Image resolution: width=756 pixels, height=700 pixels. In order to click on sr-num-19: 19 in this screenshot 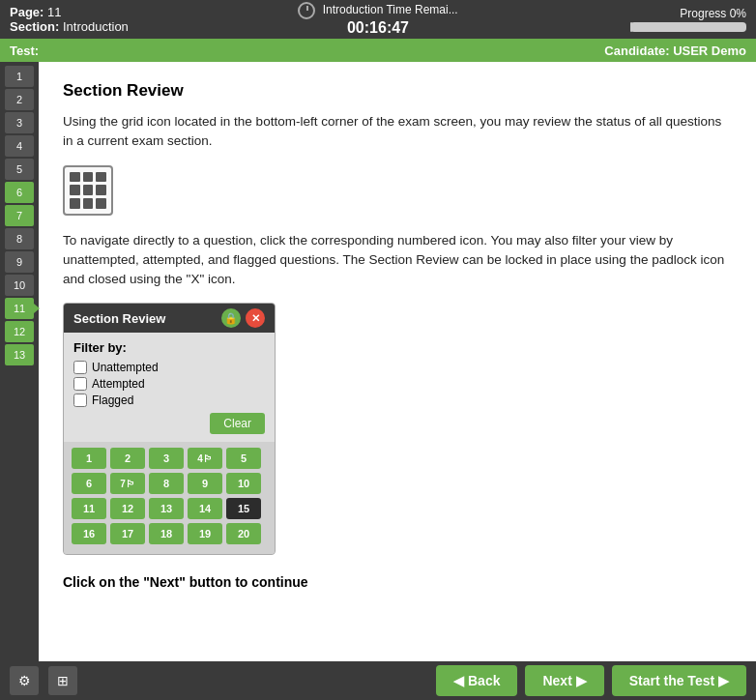, I will do `click(205, 534)`.